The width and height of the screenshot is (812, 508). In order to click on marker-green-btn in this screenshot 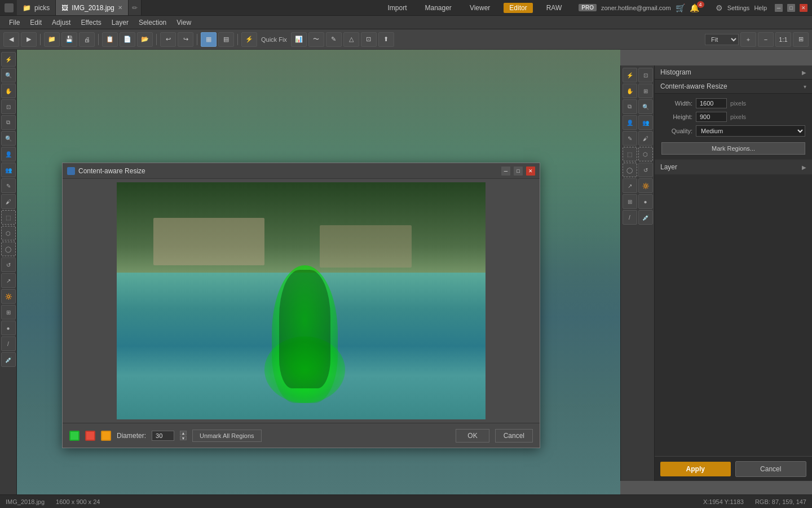, I will do `click(74, 436)`.